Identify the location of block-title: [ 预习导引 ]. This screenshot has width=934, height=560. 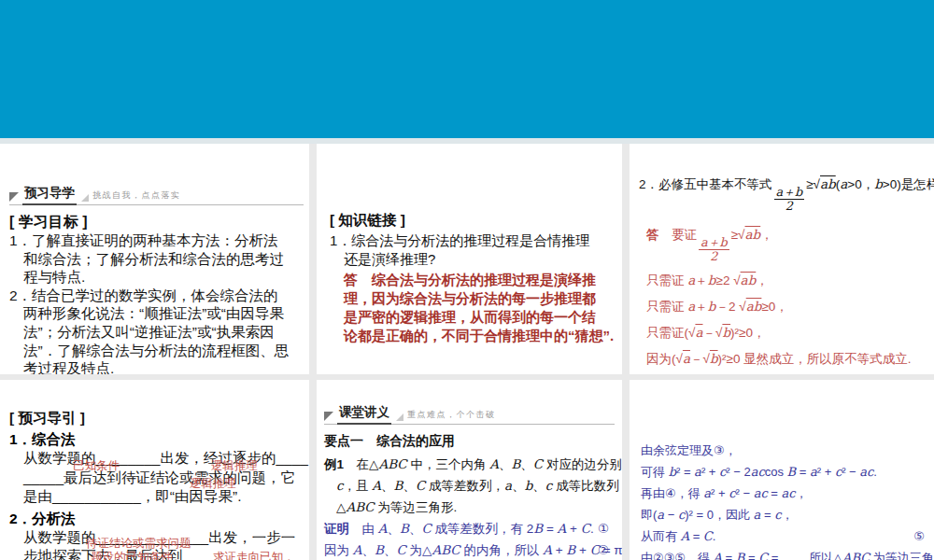
(157, 418).